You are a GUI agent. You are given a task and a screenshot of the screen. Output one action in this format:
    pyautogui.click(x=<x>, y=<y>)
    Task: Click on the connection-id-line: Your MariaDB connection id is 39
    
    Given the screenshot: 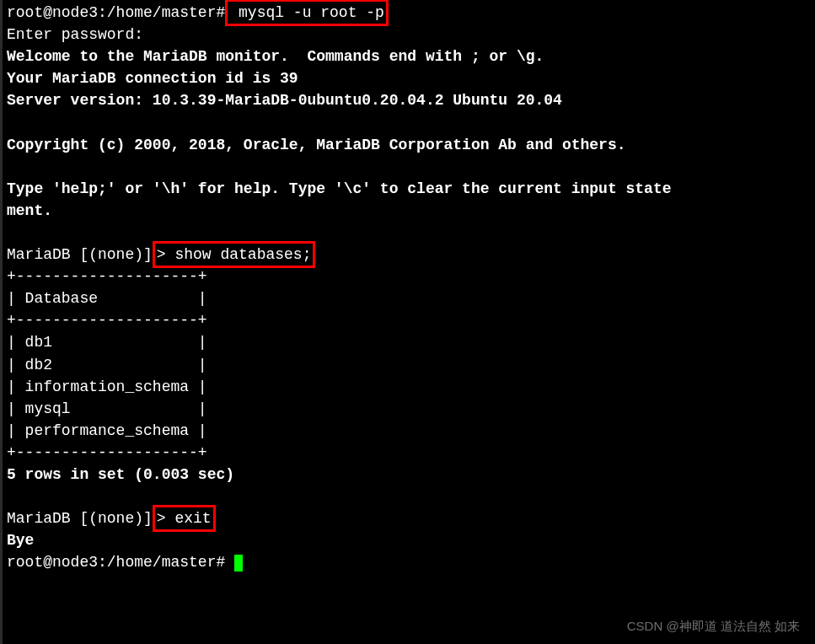 What is the action you would take?
    pyautogui.click(x=153, y=78)
    